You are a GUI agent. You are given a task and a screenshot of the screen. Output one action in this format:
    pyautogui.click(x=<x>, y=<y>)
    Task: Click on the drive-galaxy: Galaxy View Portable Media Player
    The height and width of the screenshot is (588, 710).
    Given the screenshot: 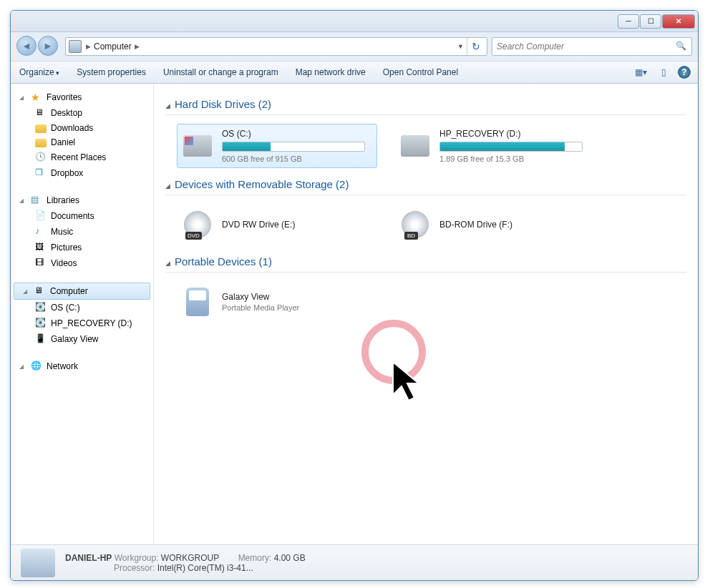 What is the action you would take?
    pyautogui.click(x=277, y=302)
    